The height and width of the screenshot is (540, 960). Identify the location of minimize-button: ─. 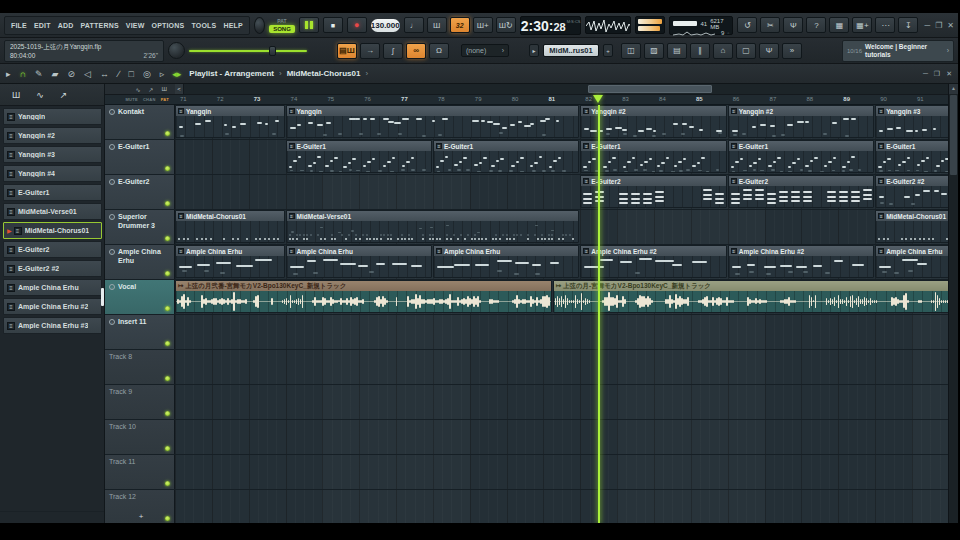
(927, 26).